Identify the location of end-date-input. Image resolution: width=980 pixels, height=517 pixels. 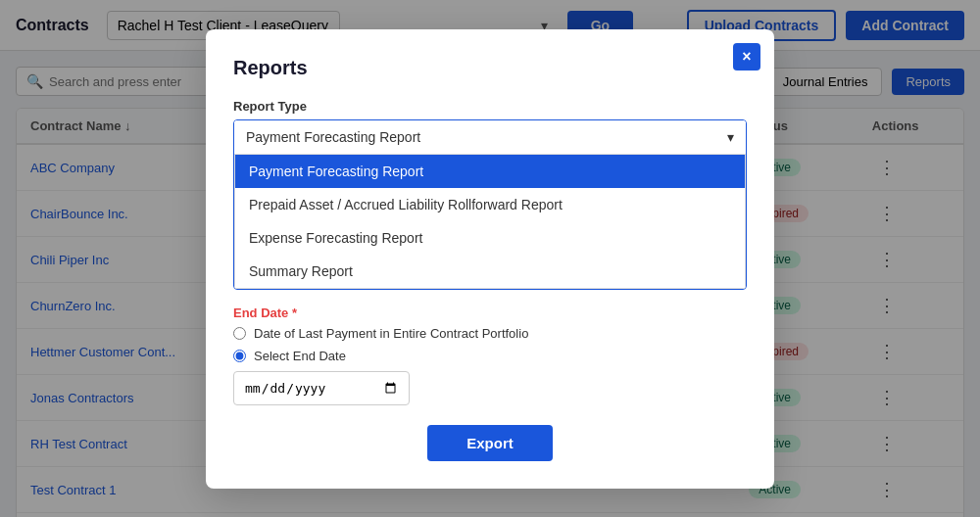
(321, 388).